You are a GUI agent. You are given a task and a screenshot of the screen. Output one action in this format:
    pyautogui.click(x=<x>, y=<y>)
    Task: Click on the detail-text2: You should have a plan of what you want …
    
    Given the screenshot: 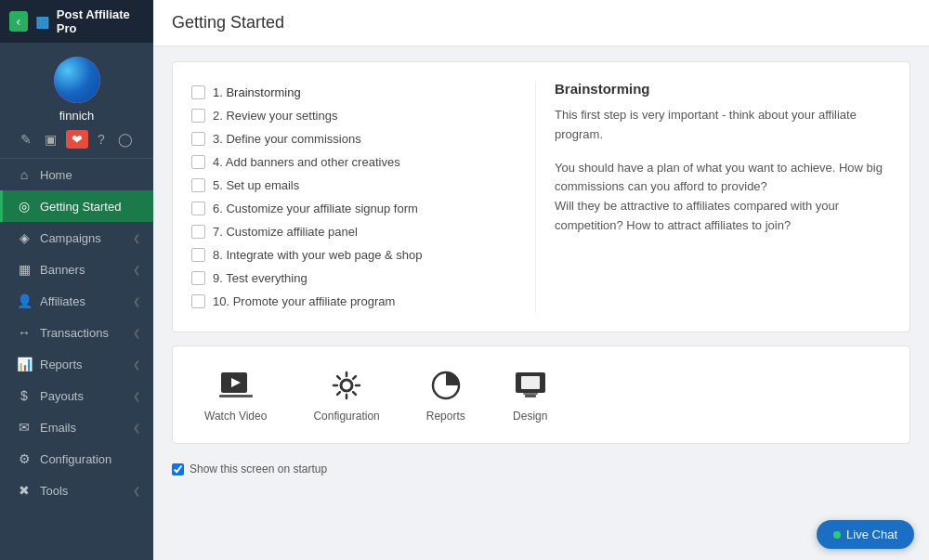 What is the action you would take?
    pyautogui.click(x=723, y=178)
    